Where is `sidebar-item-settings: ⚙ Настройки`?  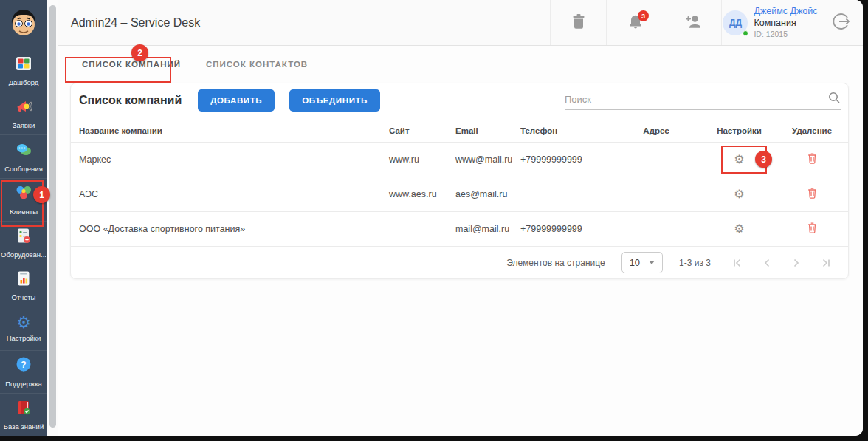 sidebar-item-settings: ⚙ Настройки is located at coordinates (24, 328).